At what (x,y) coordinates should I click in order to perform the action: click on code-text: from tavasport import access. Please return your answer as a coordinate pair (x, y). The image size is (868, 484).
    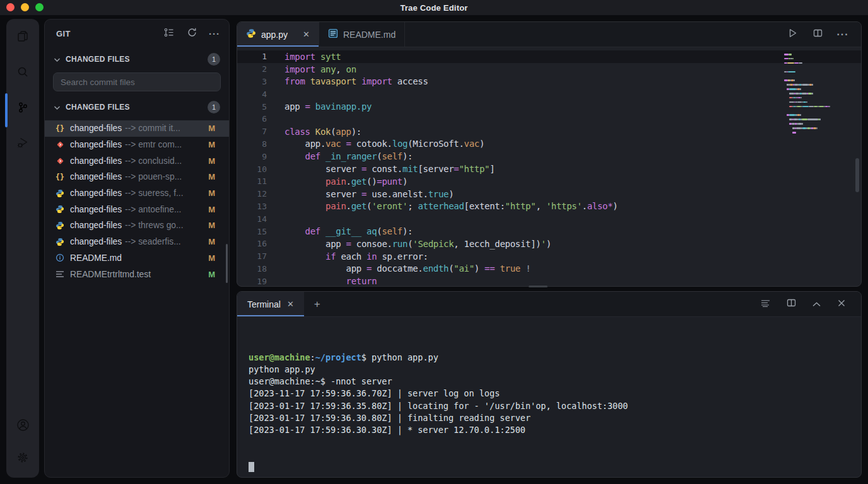
    Looking at the image, I should click on (356, 81).